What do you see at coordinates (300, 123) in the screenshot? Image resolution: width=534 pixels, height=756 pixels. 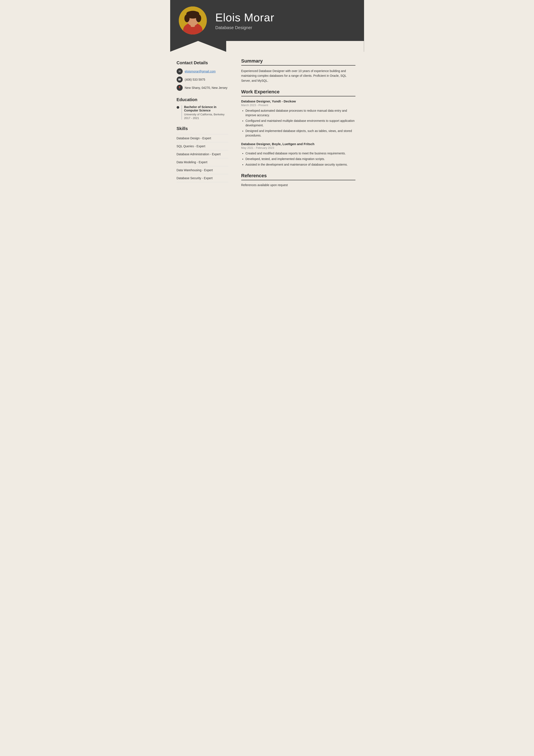 I see `job-bullet: Configured and maintained multiple datab…` at bounding box center [300, 123].